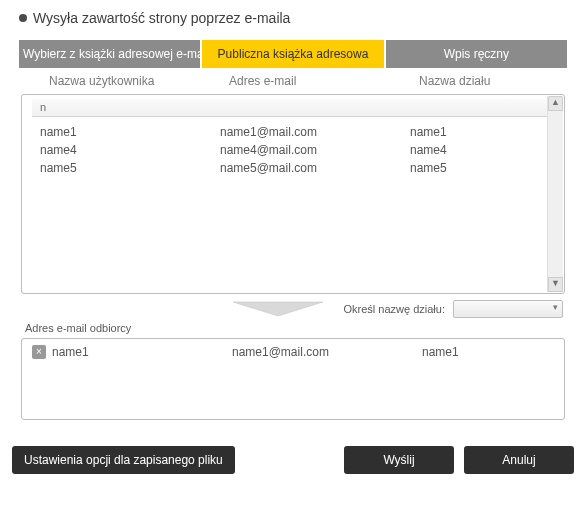 The height and width of the screenshot is (506, 586). Describe the element at coordinates (519, 460) in the screenshot. I see `cancel-button: Anuluj` at that location.